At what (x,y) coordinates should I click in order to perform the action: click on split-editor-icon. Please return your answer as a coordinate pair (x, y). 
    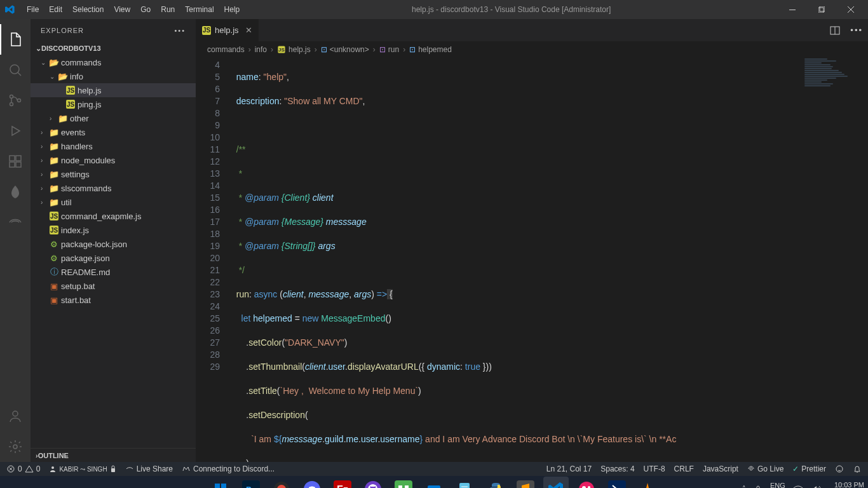
    Looking at the image, I should click on (835, 30).